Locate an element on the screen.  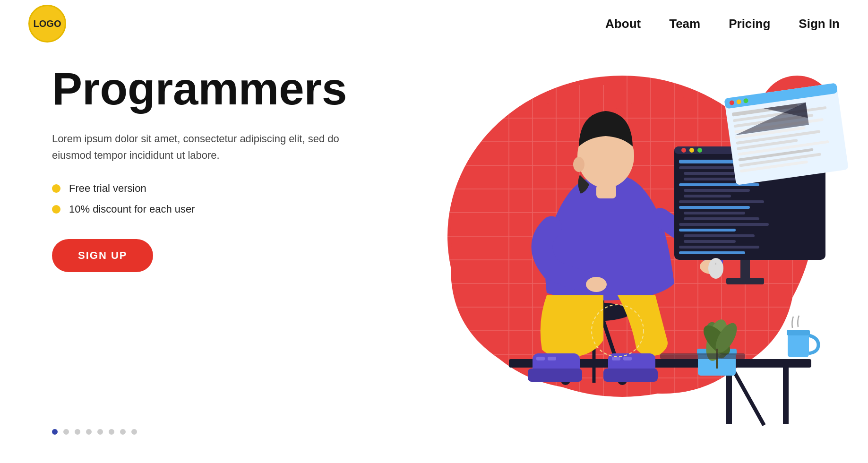
nav-team: Team is located at coordinates (685, 24).